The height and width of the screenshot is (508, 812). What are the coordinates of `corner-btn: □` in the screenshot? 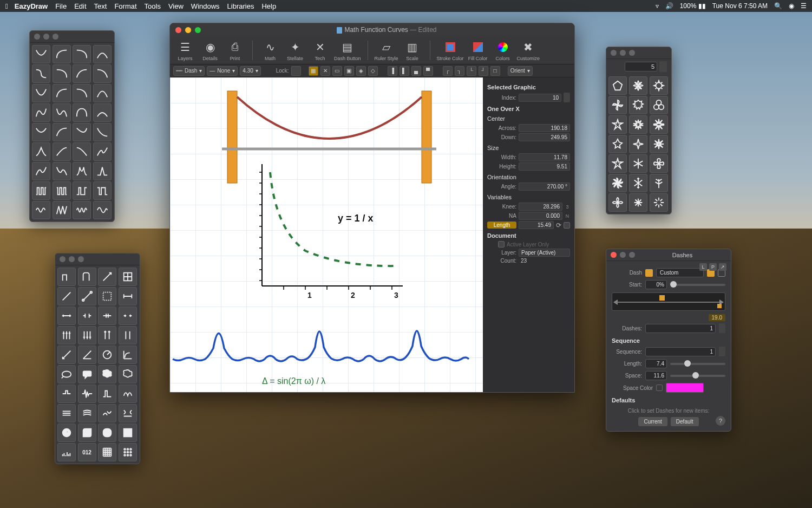 It's located at (495, 71).